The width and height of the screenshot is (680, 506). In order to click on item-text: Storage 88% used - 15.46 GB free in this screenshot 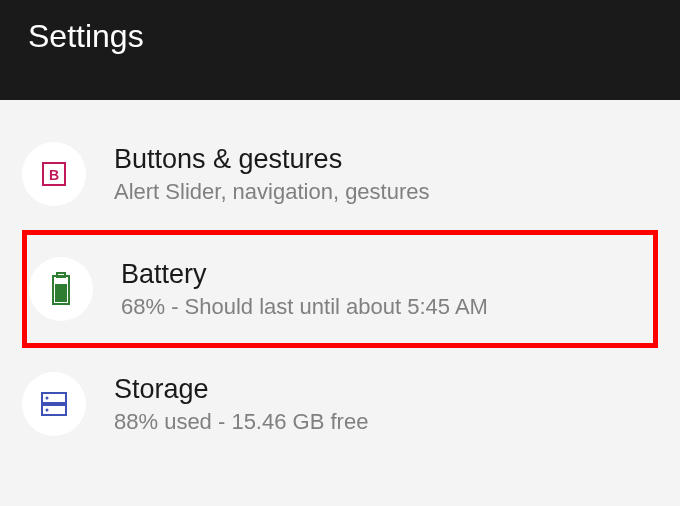, I will do `click(386, 404)`.